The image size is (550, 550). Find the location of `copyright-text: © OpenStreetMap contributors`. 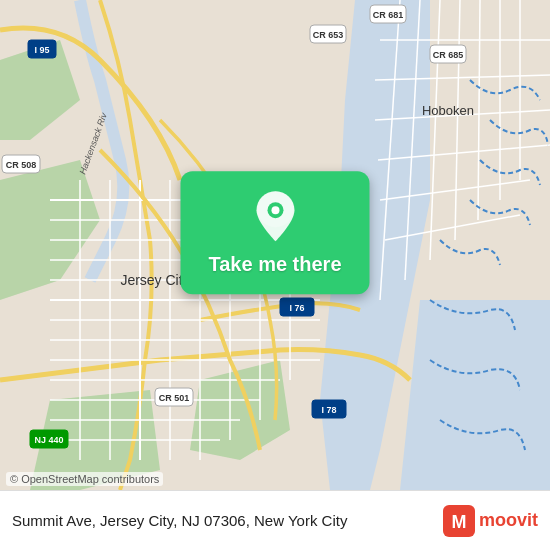

copyright-text: © OpenStreetMap contributors is located at coordinates (84, 479).